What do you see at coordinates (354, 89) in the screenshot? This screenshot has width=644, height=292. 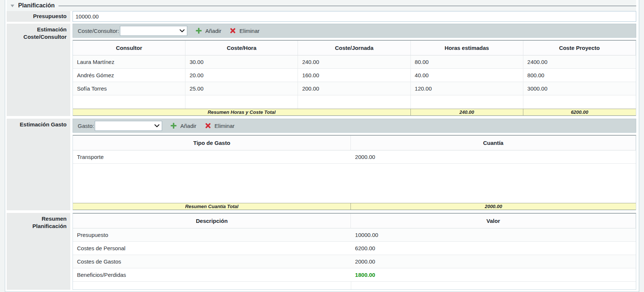 I see `cell-coste-jornada: 200.00` at bounding box center [354, 89].